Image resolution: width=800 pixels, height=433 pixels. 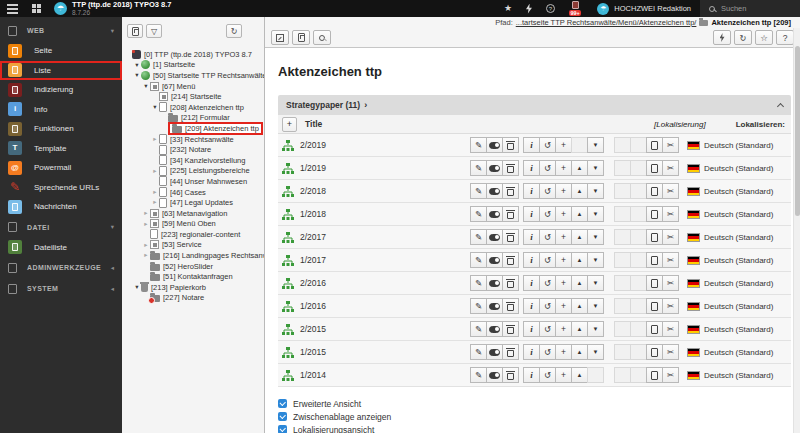 What do you see at coordinates (313, 237) in the screenshot?
I see `record-title: 2/2017` at bounding box center [313, 237].